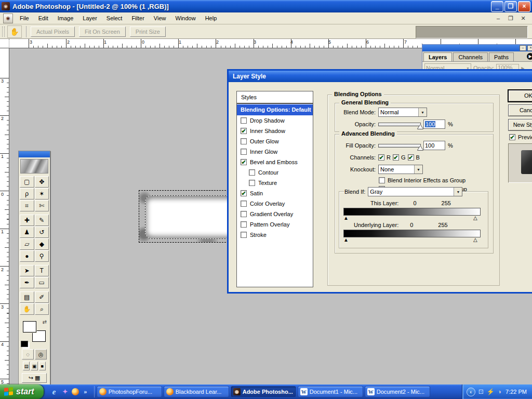  I want to click on foreground-color-swatch, so click(30, 327).